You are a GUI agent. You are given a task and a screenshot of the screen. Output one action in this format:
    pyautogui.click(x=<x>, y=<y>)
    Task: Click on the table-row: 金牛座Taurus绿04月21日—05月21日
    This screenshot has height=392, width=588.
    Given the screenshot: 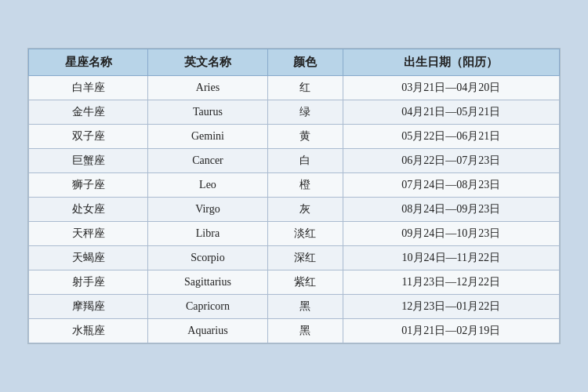 What is the action you would take?
    pyautogui.click(x=295, y=113)
    